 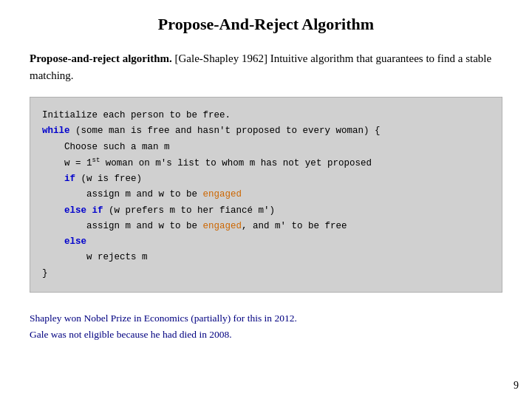 What do you see at coordinates (100, 58) in the screenshot?
I see `bold-term: Propose-and-reject algorithm.` at bounding box center [100, 58].